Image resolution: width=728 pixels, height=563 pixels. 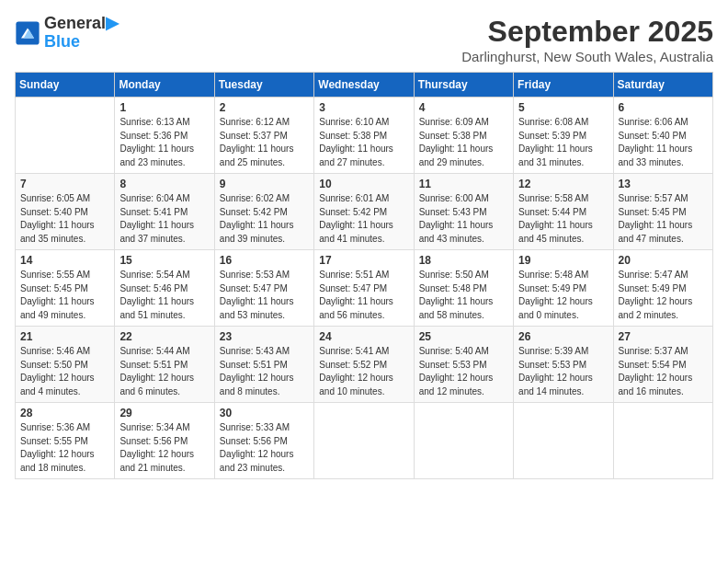 I want to click on daylight-text: Daylight: 11 hours and 33 minutes., so click(x=656, y=155).